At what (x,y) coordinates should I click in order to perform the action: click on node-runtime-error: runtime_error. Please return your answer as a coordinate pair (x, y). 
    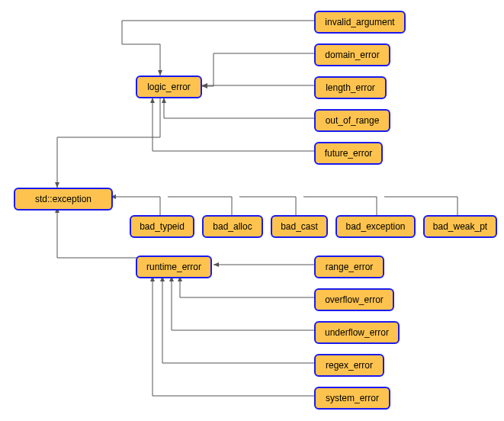
    Looking at the image, I should click on (174, 267).